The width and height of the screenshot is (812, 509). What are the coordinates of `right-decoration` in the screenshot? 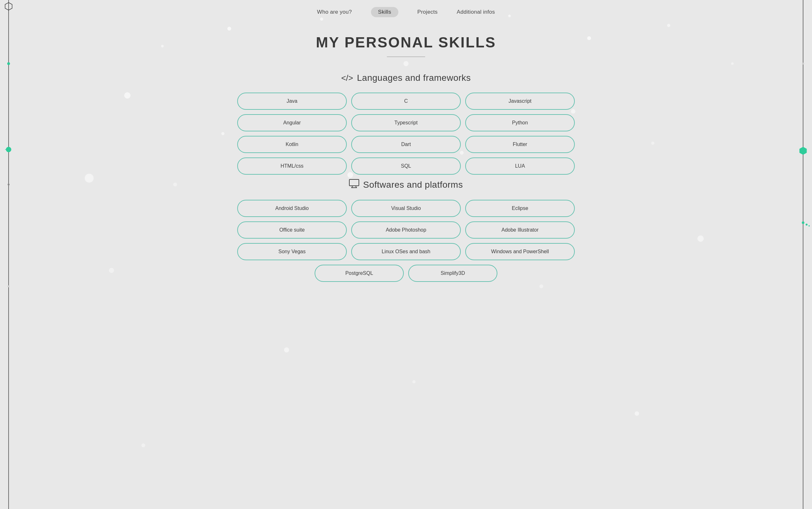 It's located at (803, 254).